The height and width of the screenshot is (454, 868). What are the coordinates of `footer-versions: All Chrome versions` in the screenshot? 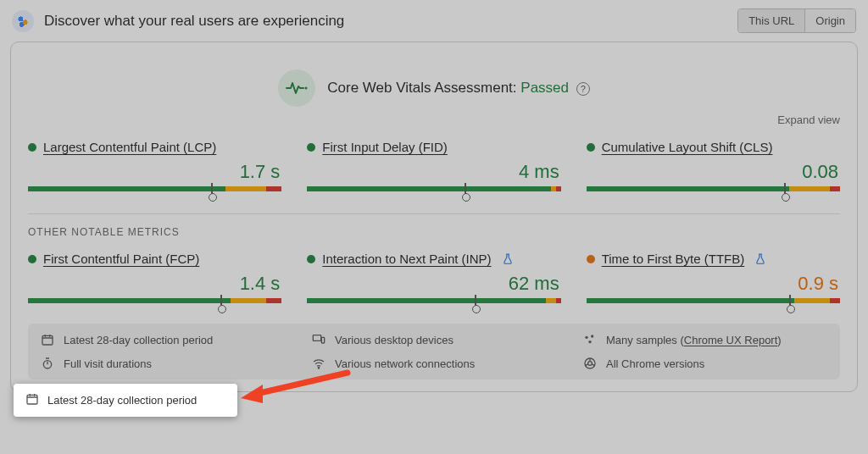 It's located at (705, 363).